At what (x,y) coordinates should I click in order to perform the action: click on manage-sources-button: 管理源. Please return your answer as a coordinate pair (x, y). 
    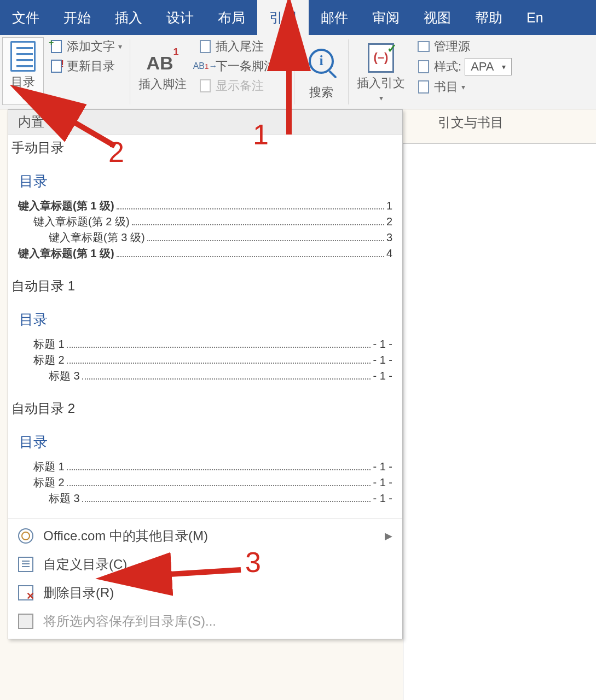
    Looking at the image, I should click on (464, 46).